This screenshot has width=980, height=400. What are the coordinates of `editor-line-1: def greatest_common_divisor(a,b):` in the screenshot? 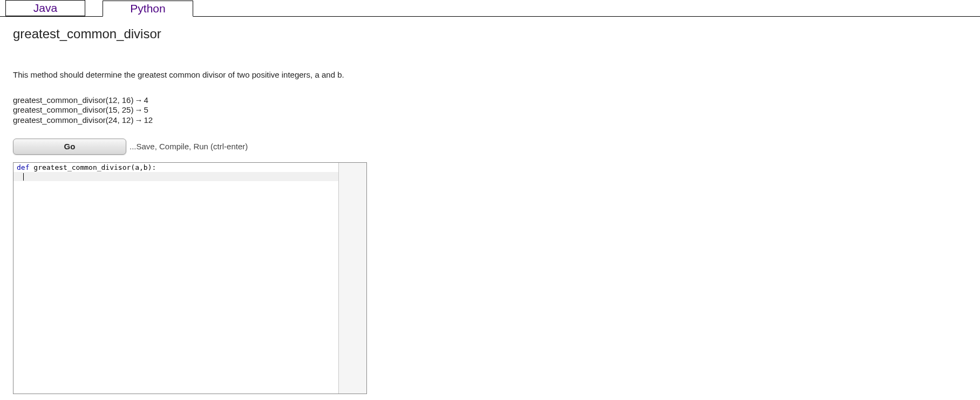 It's located at (190, 167).